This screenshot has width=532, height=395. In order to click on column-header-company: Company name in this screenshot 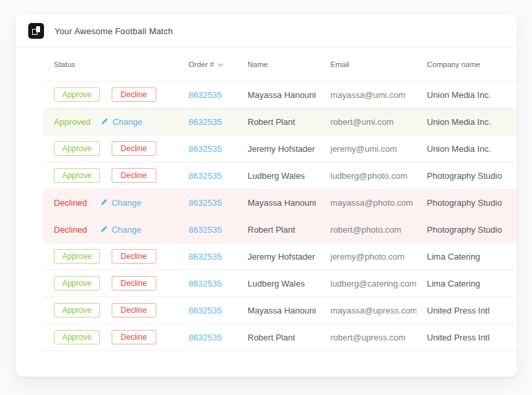, I will do `click(466, 64)`.